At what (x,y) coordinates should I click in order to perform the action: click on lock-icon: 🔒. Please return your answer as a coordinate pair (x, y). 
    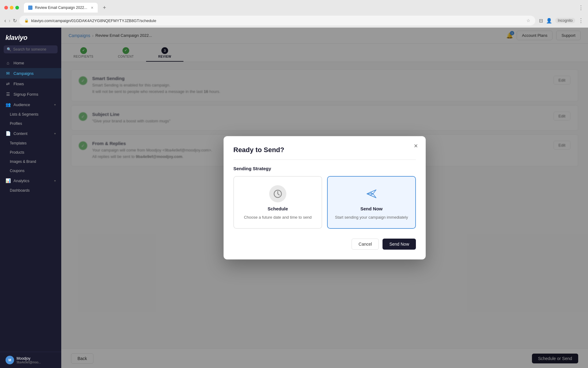
    Looking at the image, I should click on (26, 21).